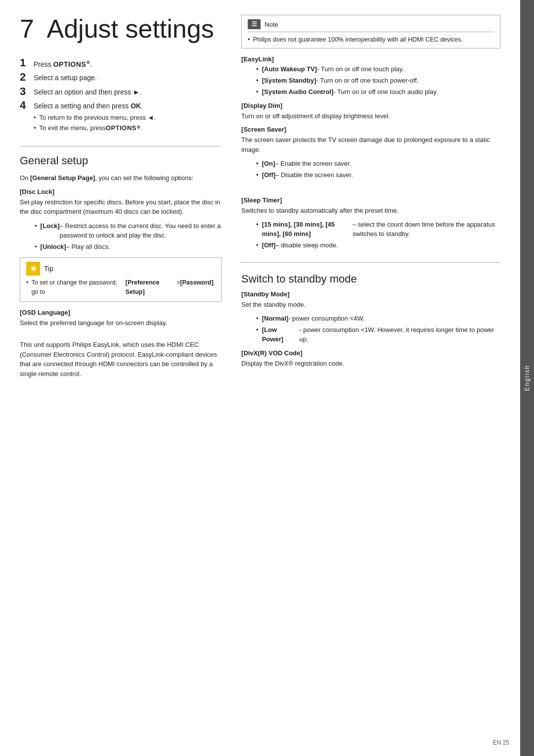 The width and height of the screenshot is (534, 756). Describe the element at coordinates (121, 313) in the screenshot. I see `osd-language-label: [OSD Language]` at that location.